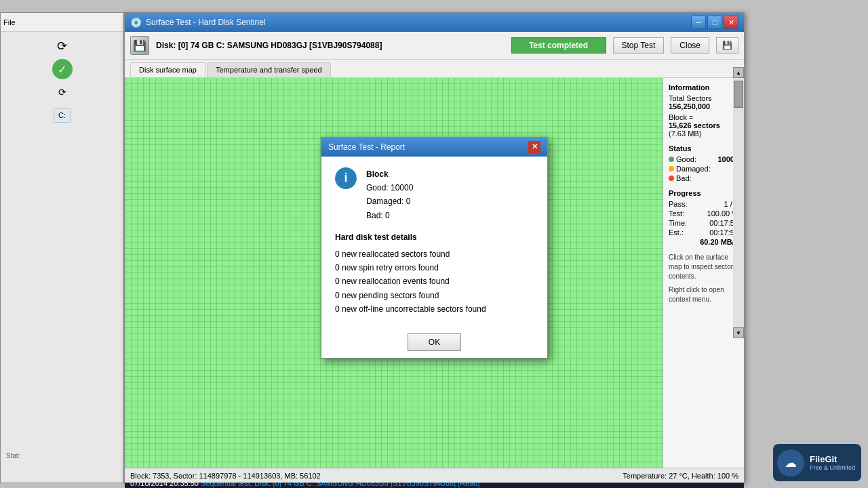 This screenshot has height=488, width=868. Describe the element at coordinates (434, 296) in the screenshot. I see `detail-4: 0 new pending sectors found` at that location.